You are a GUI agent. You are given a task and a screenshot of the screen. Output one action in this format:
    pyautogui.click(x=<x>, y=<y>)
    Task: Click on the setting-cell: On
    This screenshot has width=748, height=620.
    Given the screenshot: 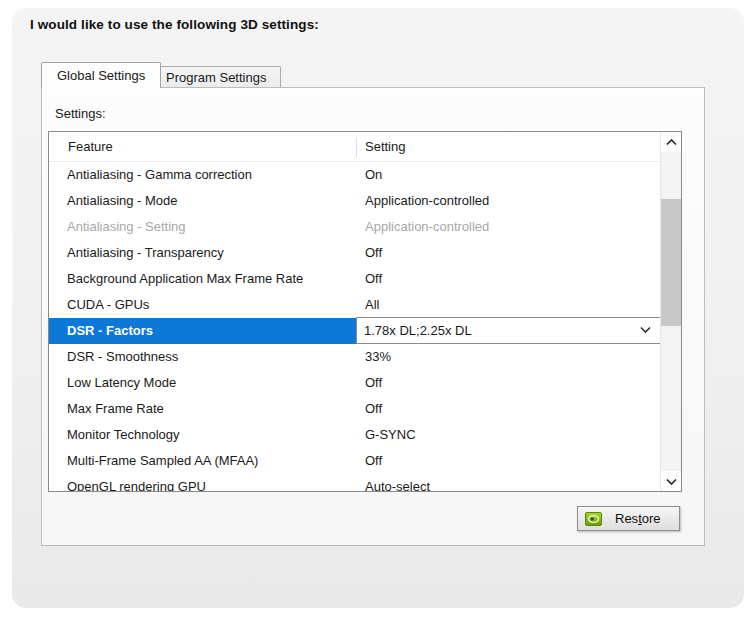 What is the action you would take?
    pyautogui.click(x=374, y=175)
    